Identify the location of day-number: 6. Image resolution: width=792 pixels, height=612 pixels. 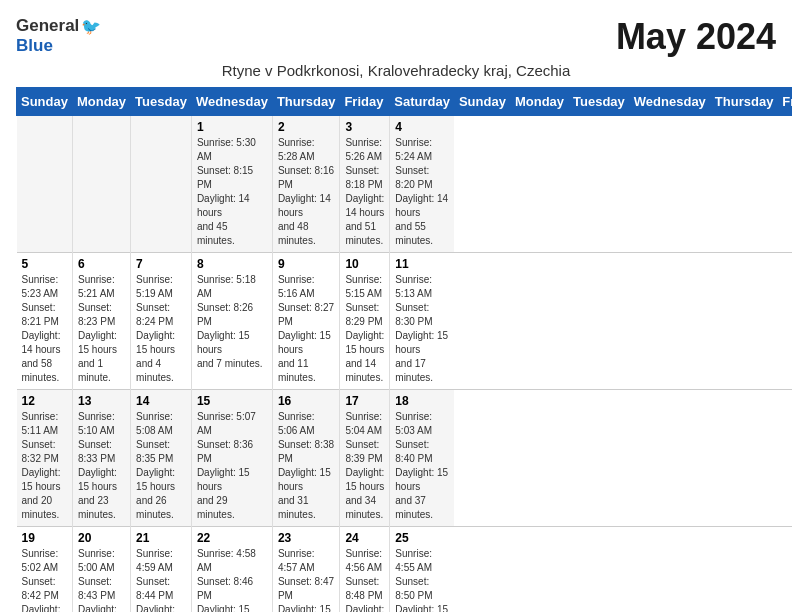
(102, 264).